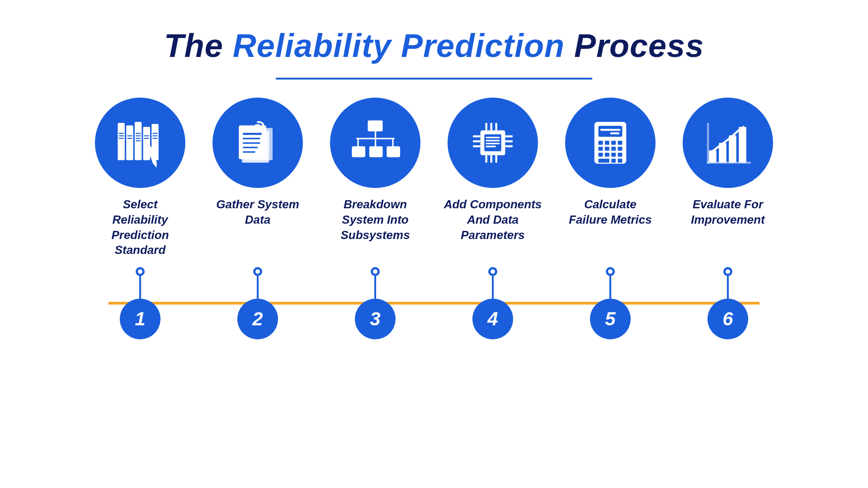 This screenshot has width=868, height=488. I want to click on title-part3: Process, so click(634, 46).